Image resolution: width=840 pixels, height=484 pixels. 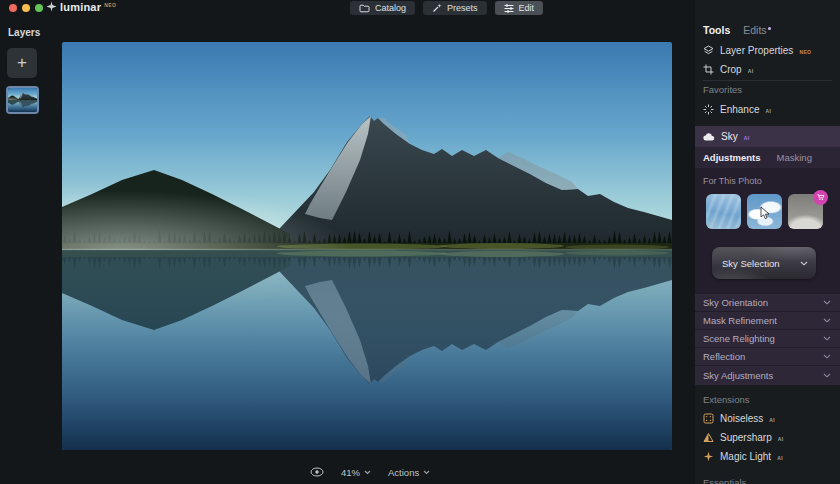 What do you see at coordinates (746, 438) in the screenshot?
I see `extension-supersharp-label: Supersharp` at bounding box center [746, 438].